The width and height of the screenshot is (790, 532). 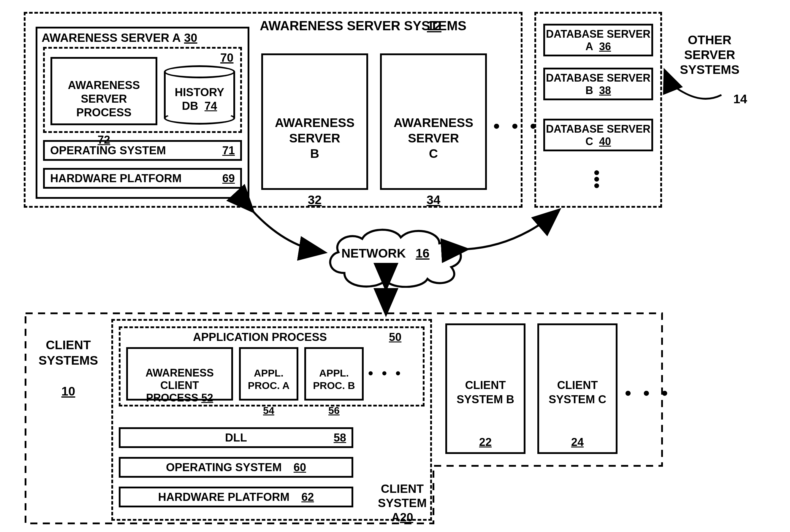 What do you see at coordinates (315, 138) in the screenshot?
I see `server-b-text: AWARENESS SERVER B` at bounding box center [315, 138].